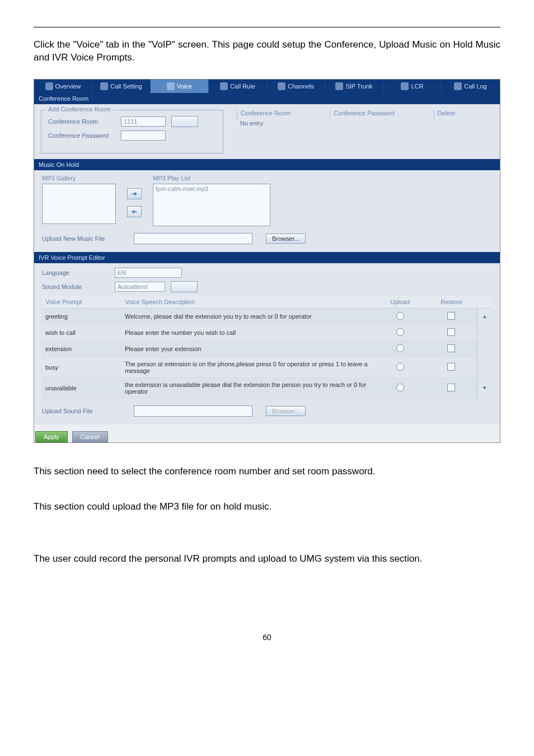 The height and width of the screenshot is (756, 534). What do you see at coordinates (82, 367) in the screenshot?
I see `cell-prompt: busy` at bounding box center [82, 367].